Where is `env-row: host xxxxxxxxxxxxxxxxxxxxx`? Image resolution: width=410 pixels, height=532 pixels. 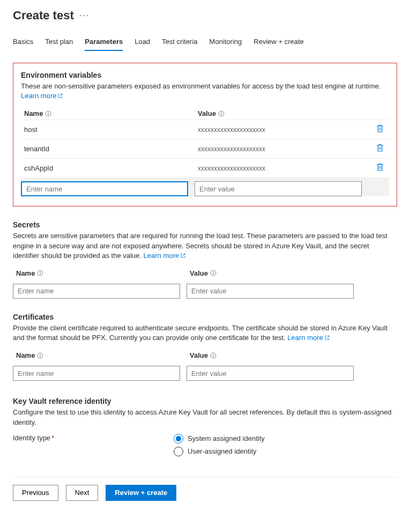 env-row: host xxxxxxxxxxxxxxxxxxxxx is located at coordinates (205, 130).